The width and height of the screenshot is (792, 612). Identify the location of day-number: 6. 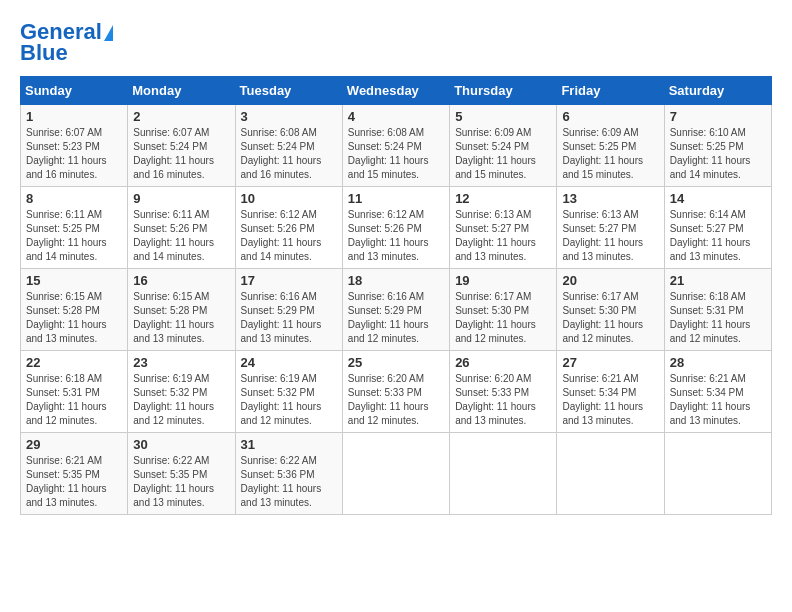
(610, 116).